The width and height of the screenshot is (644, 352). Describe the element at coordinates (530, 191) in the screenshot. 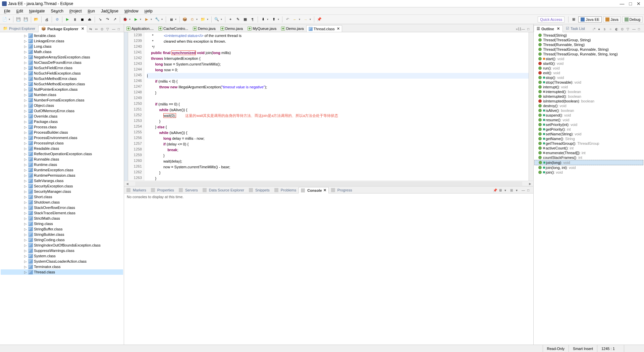

I see `maximize-bottom-button: □` at that location.